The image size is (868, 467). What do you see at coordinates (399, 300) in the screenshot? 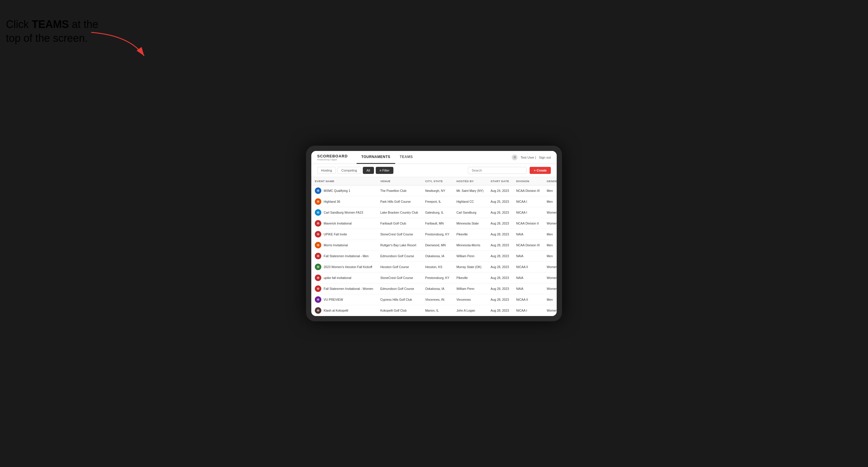
I see `cell-venue: Cypress Hills Golf Club` at bounding box center [399, 300].